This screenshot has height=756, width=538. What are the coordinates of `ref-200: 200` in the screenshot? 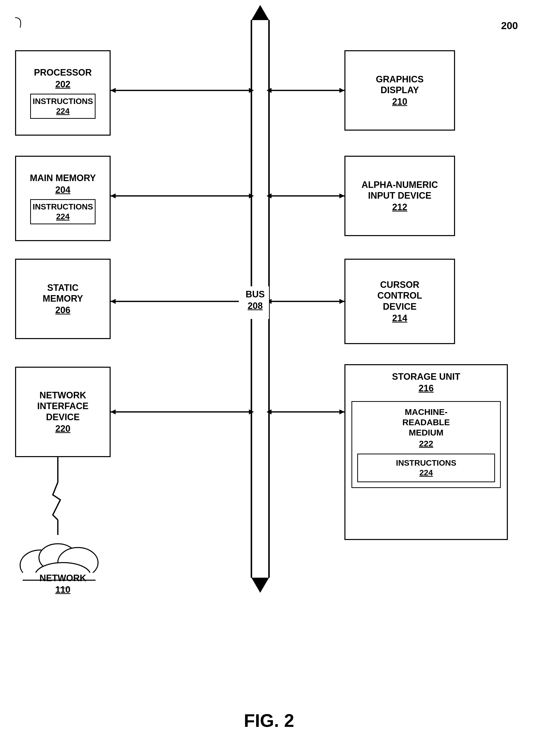 It's located at (510, 26).